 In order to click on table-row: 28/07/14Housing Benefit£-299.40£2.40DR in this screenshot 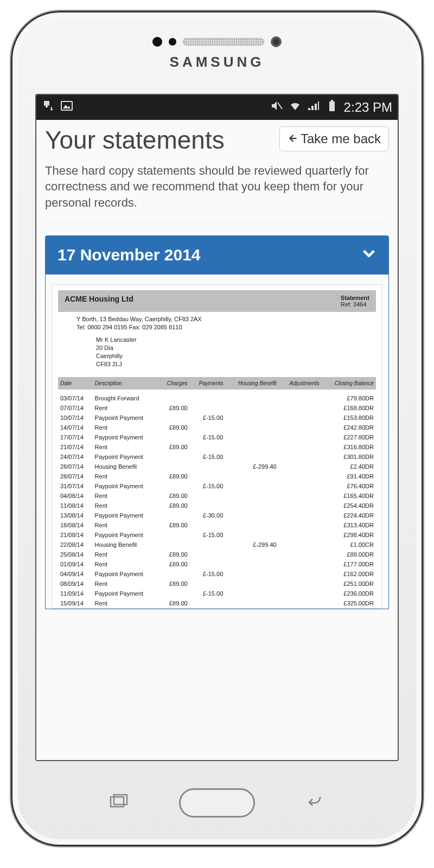, I will do `click(217, 467)`.